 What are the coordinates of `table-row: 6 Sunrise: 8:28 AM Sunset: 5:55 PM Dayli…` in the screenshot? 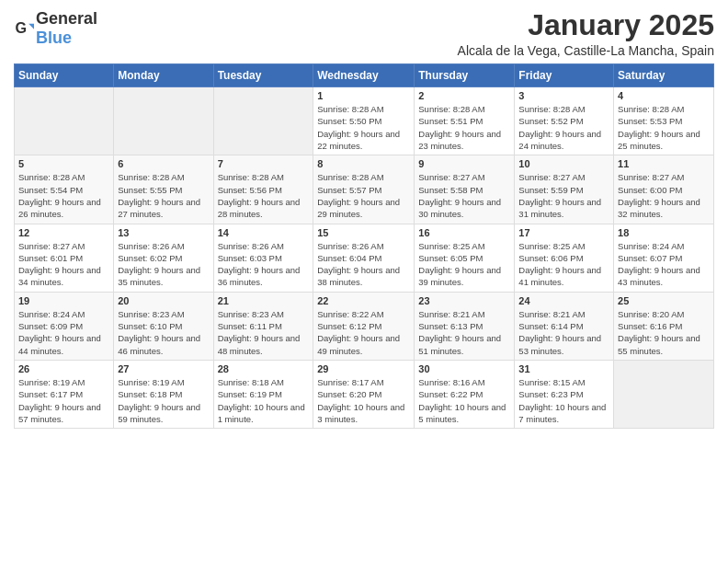 It's located at (164, 190).